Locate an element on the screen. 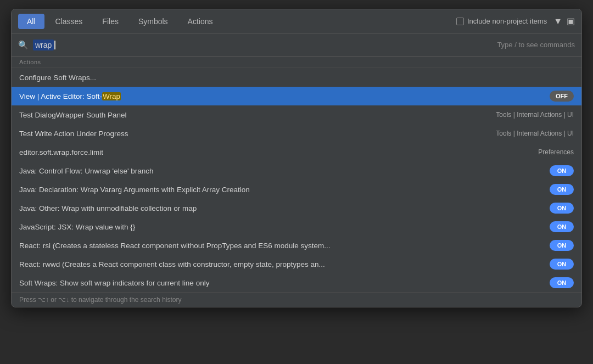 The image size is (593, 364). include-non-project-label: Include non-project items is located at coordinates (507, 21).